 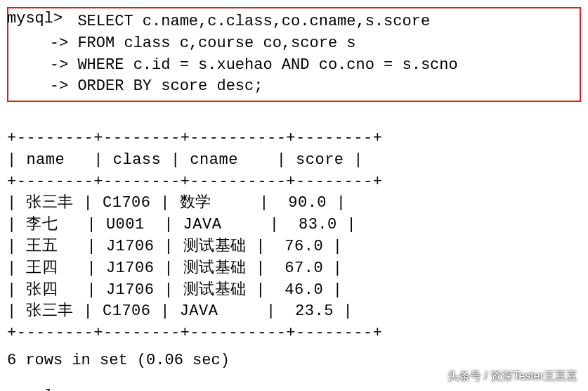 I want to click on query-line-4: -> ORDER BY score desc;, so click(x=294, y=87).